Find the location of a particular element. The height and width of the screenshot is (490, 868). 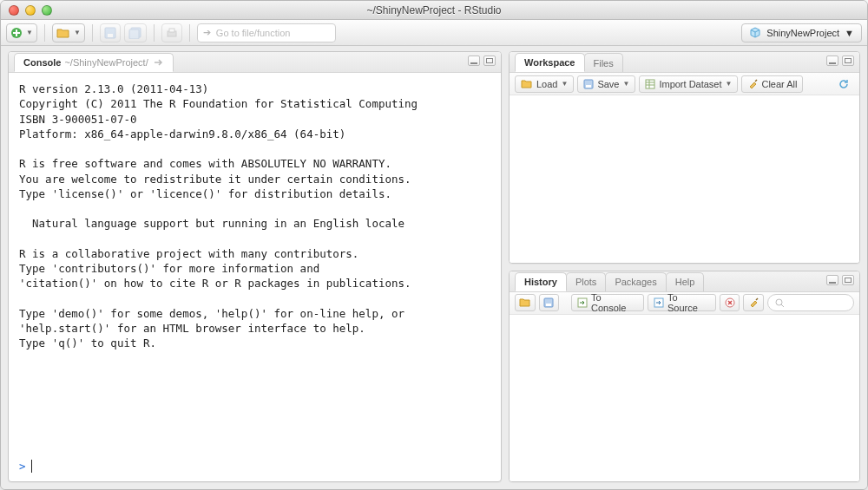

tab-console: Console ~/ShinyNewProject/ is located at coordinates (94, 62).